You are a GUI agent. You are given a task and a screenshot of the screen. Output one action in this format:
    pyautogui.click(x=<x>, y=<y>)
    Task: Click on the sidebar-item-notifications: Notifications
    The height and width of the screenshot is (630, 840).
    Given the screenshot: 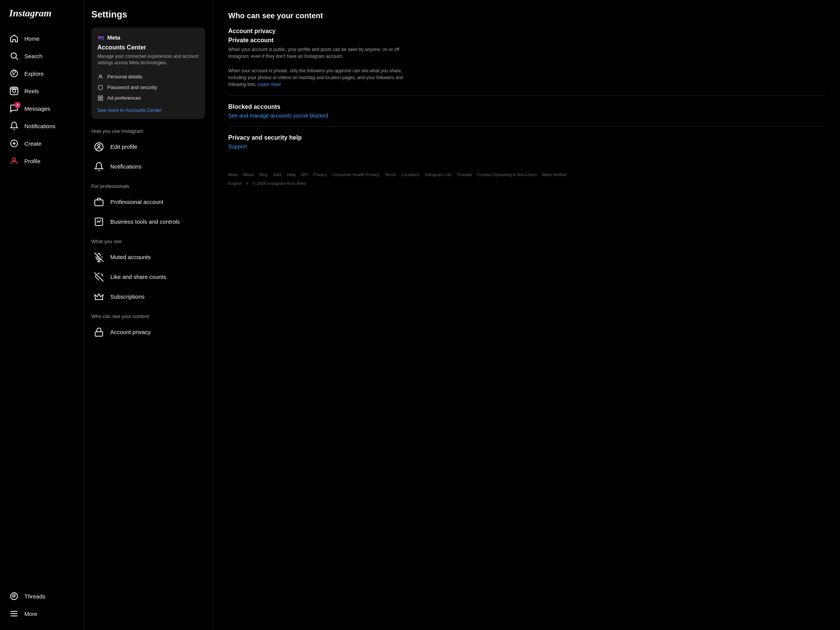 What is the action you would take?
    pyautogui.click(x=42, y=126)
    